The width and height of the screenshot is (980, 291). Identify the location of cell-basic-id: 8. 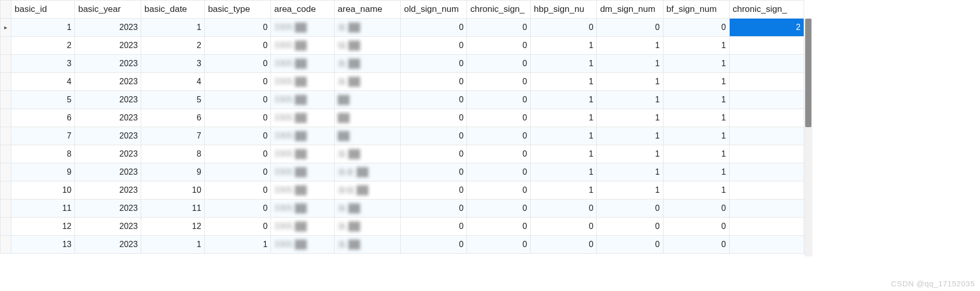
(43, 154).